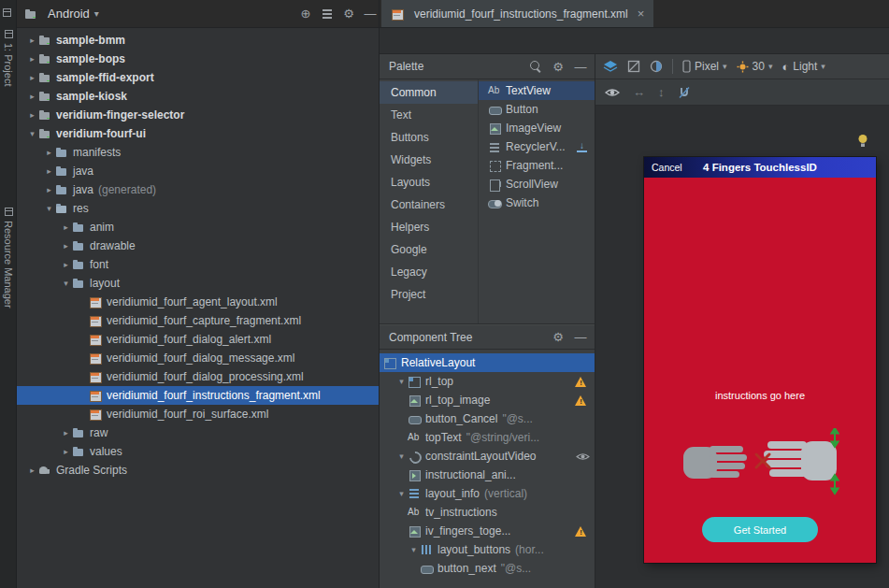  I want to click on project-tree-item: font, so click(198, 265).